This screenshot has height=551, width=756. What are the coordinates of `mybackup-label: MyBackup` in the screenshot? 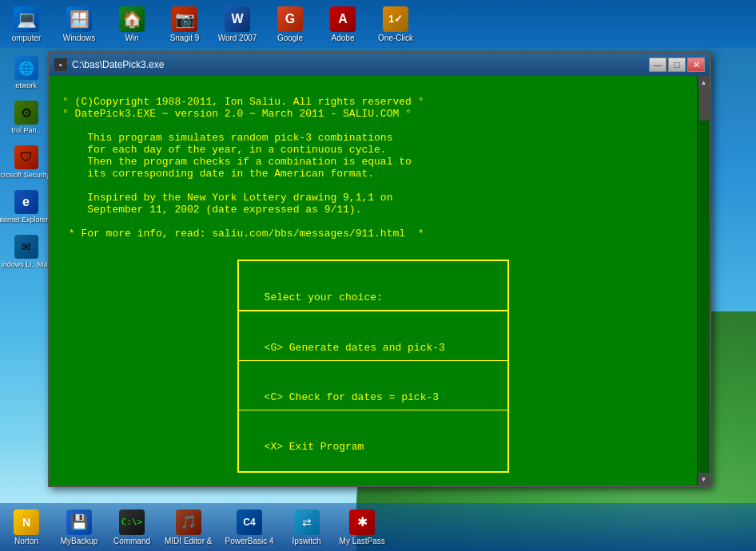 It's located at (80, 541).